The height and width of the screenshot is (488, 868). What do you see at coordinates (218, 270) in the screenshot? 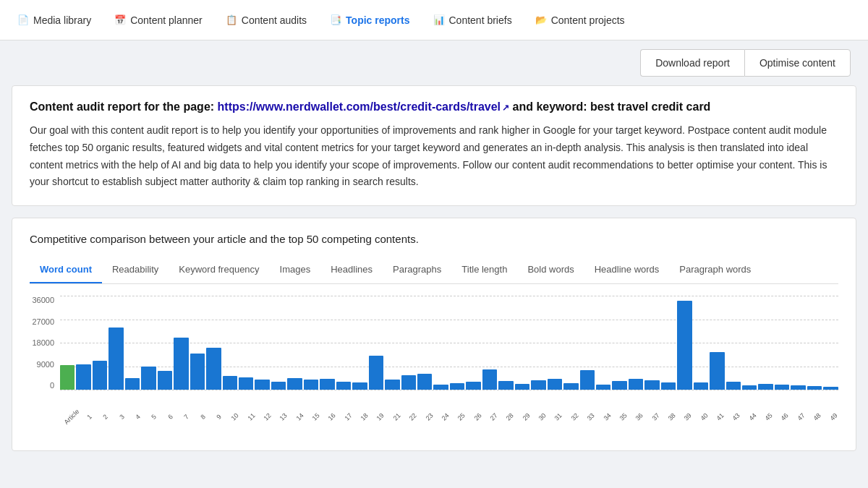
I see `tab-keyword-frequency: Keyword frequency` at bounding box center [218, 270].